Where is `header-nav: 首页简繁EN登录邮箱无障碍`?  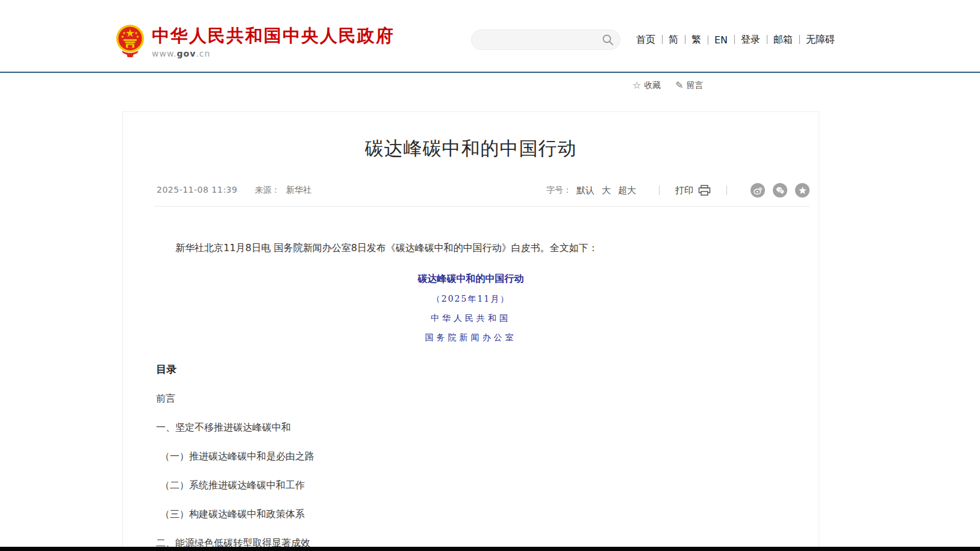
header-nav: 首页简繁EN登录邮箱无障碍 is located at coordinates (735, 40).